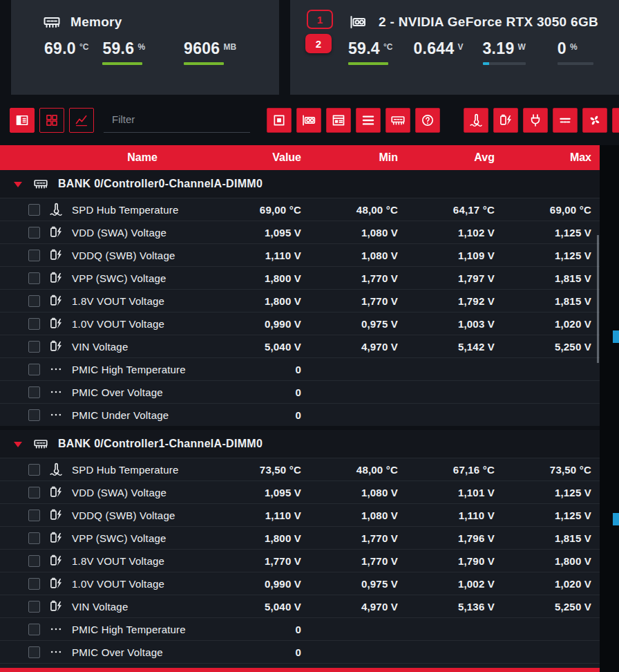 The width and height of the screenshot is (619, 672). Describe the element at coordinates (142, 158) in the screenshot. I see `column-header-name: Name` at that location.